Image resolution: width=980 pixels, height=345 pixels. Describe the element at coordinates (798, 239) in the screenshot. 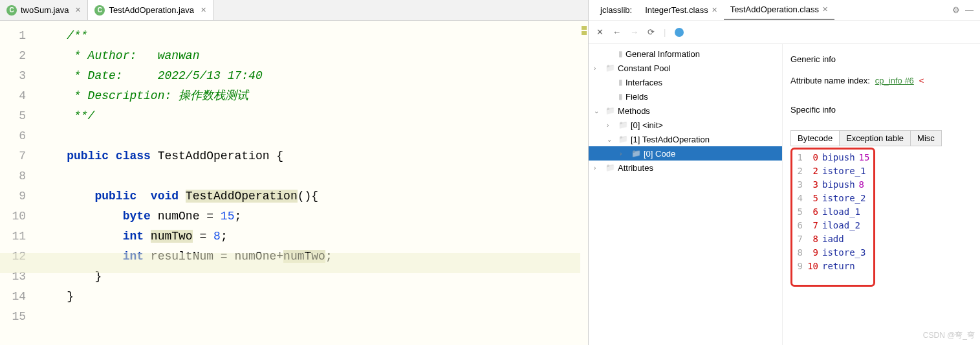

I see `bc-line-num: 7` at that location.